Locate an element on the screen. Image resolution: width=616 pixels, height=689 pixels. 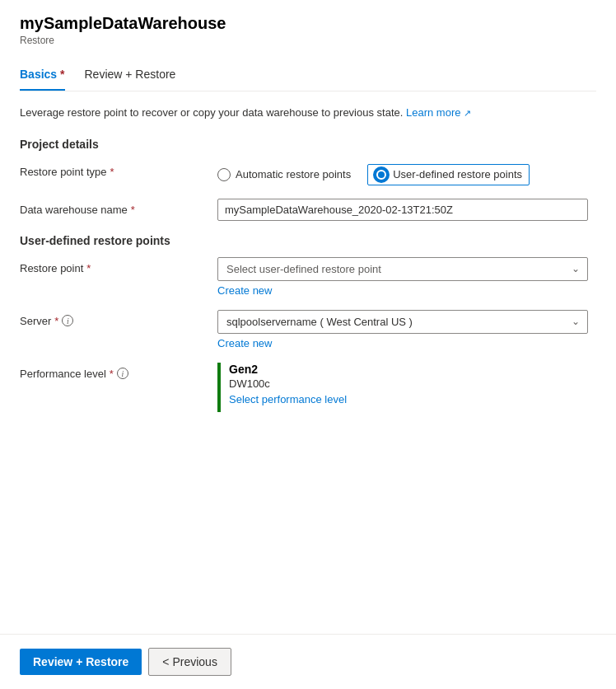
footer-bar: Review + Restore < Previous is located at coordinates (308, 661).